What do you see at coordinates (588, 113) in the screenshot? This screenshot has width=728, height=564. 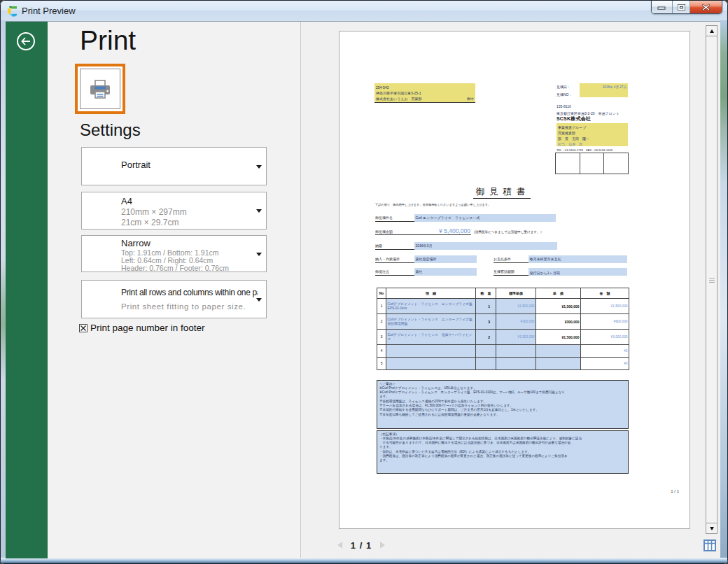 I see `sender-address: 東京都江東区豊洲3-2-20 豊洲フロント` at bounding box center [588, 113].